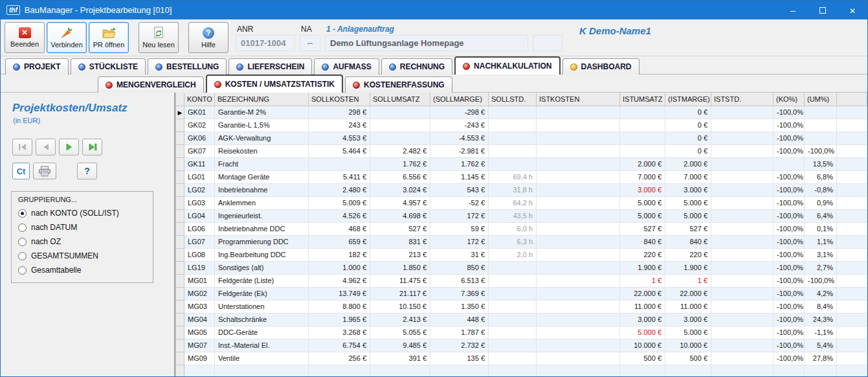 The image size is (868, 377). I want to click on minimize-button, so click(793, 10).